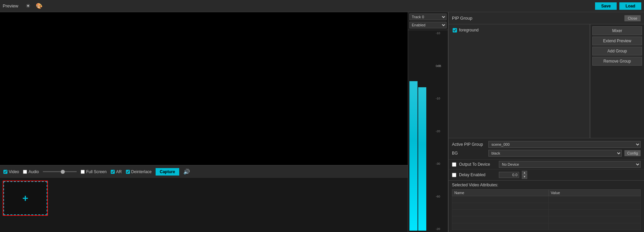  Describe the element at coordinates (113, 172) in the screenshot. I see `ar-checkbox` at that location.